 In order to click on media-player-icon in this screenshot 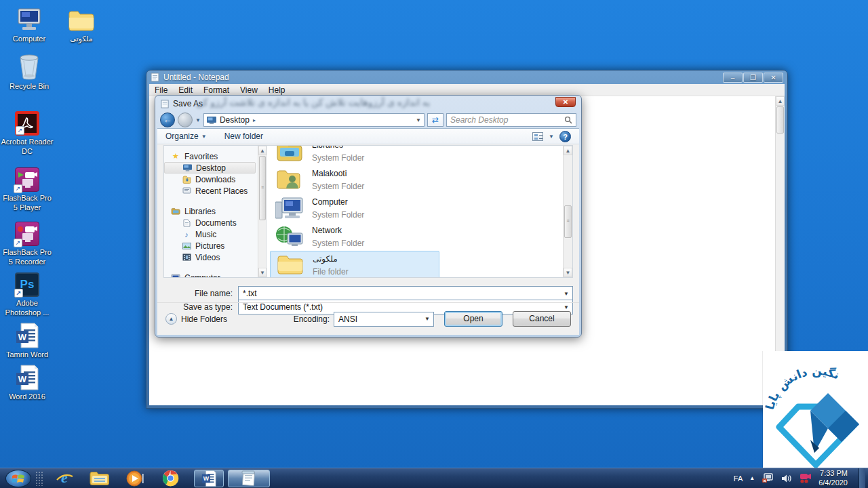, I will do `click(135, 479)`.